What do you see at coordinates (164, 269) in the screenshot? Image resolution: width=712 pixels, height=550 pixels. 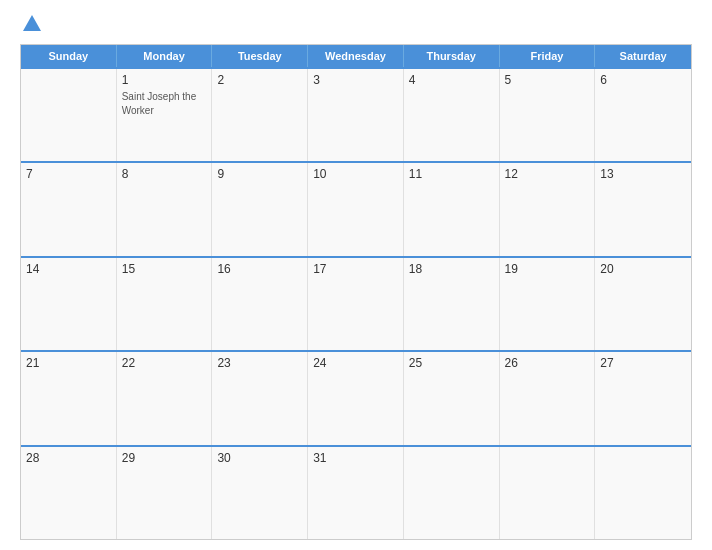 I see `day-number: 15` at bounding box center [164, 269].